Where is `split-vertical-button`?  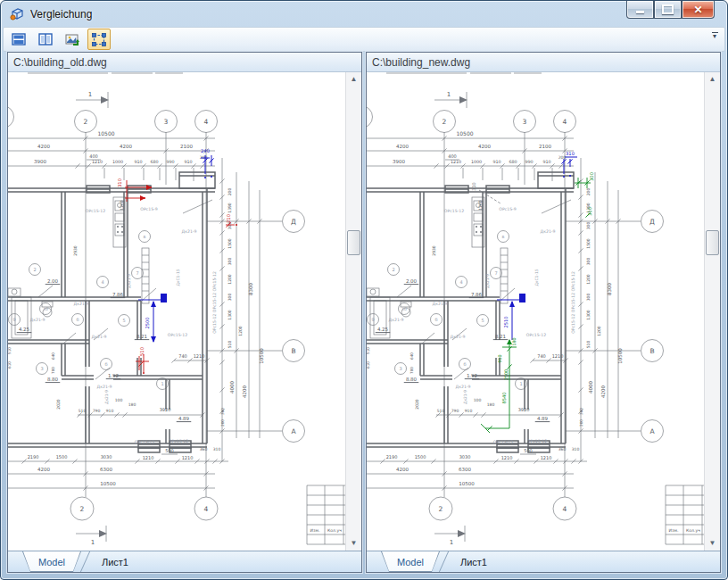 split-vertical-button is located at coordinates (46, 39).